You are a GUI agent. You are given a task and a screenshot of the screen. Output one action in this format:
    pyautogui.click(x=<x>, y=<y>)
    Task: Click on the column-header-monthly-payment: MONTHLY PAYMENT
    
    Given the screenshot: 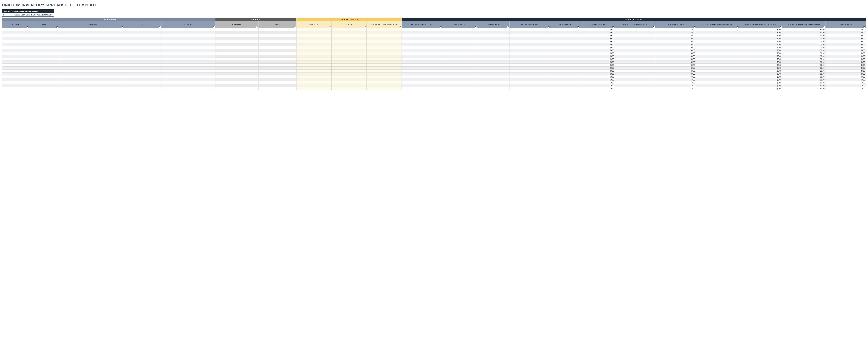 What is the action you would take?
    pyautogui.click(x=597, y=24)
    